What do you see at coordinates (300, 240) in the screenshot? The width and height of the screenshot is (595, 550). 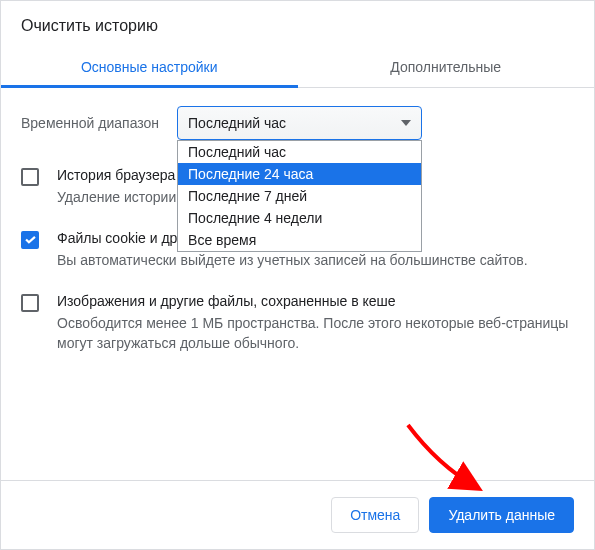 I see `option-all-time: Все время` at bounding box center [300, 240].